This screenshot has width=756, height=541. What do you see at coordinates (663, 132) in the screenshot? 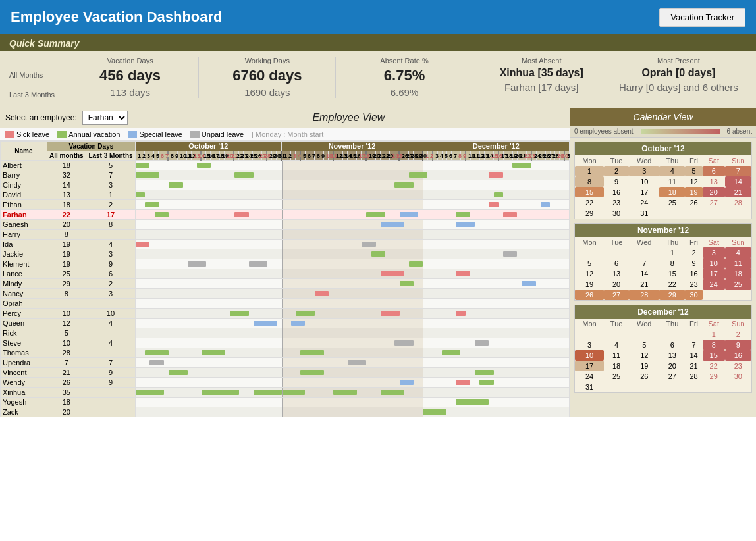
I see `absent-bar: 0 employees absent 6 absent` at bounding box center [663, 132].